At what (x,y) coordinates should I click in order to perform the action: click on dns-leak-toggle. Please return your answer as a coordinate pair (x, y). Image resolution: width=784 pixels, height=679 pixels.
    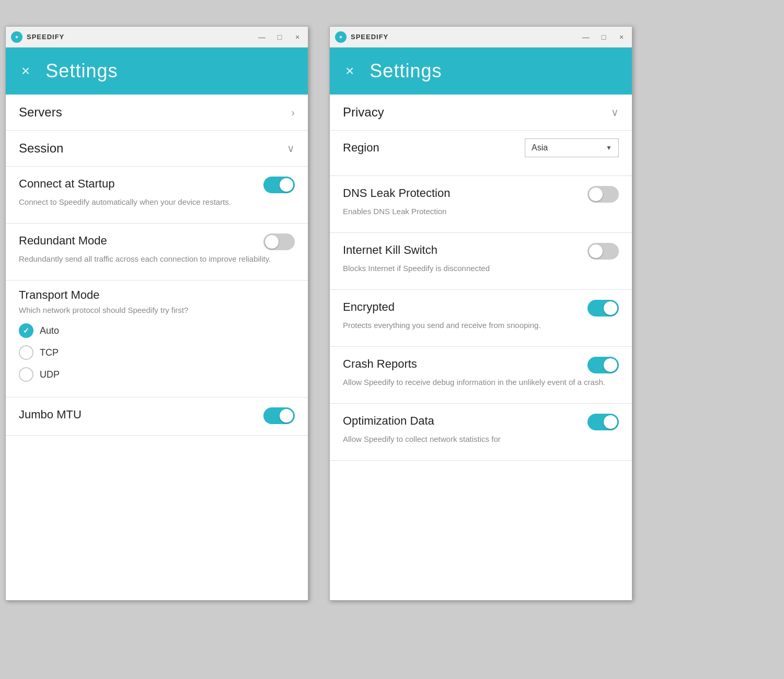
    Looking at the image, I should click on (603, 194).